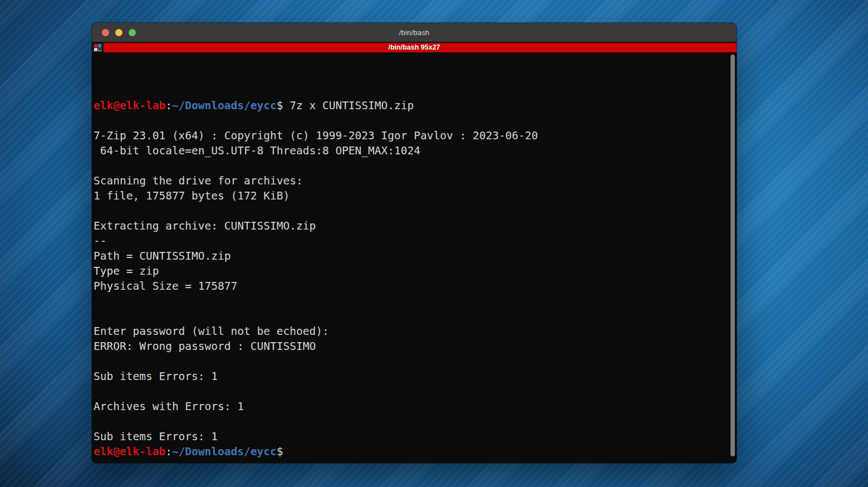  What do you see at coordinates (119, 32) in the screenshot?
I see `traffic-lights` at bounding box center [119, 32].